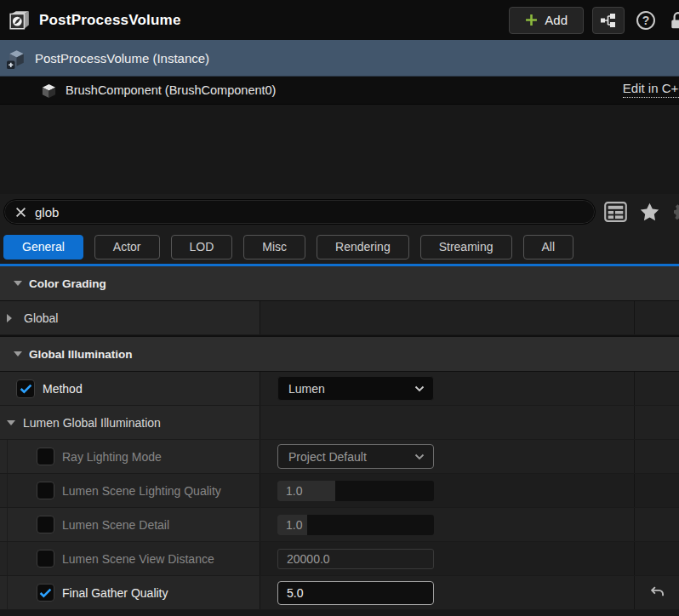  Describe the element at coordinates (46, 558) in the screenshot. I see `lumen-scene-view-distance-checkbox-unchecked` at that location.